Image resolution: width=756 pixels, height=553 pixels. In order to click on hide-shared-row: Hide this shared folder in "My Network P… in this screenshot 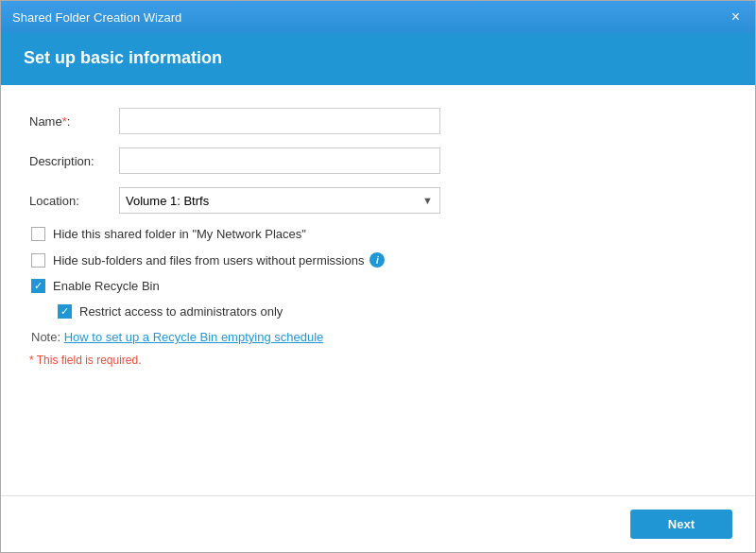, I will do `click(379, 234)`.